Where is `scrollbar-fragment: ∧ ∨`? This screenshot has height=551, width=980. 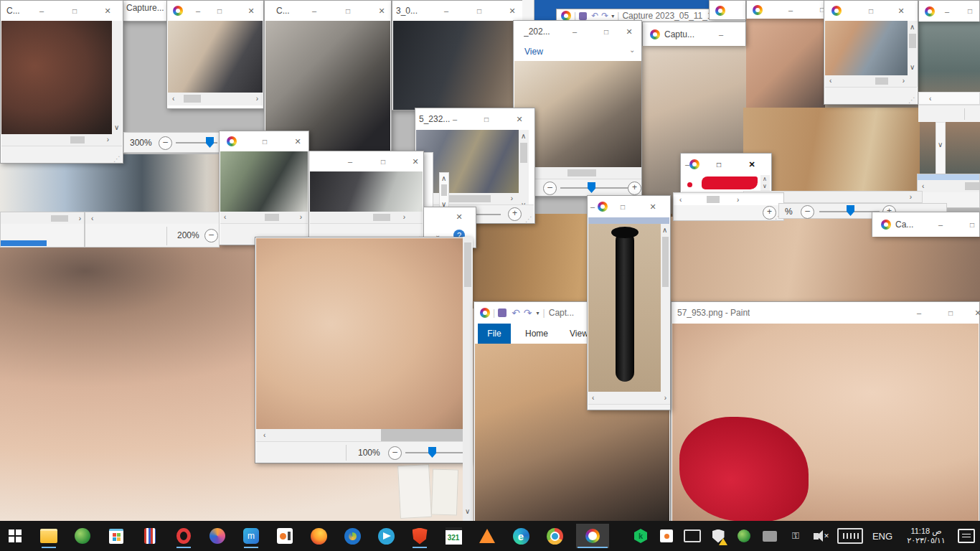
scrollbar-fragment: ∧ ∨ is located at coordinates (444, 192).